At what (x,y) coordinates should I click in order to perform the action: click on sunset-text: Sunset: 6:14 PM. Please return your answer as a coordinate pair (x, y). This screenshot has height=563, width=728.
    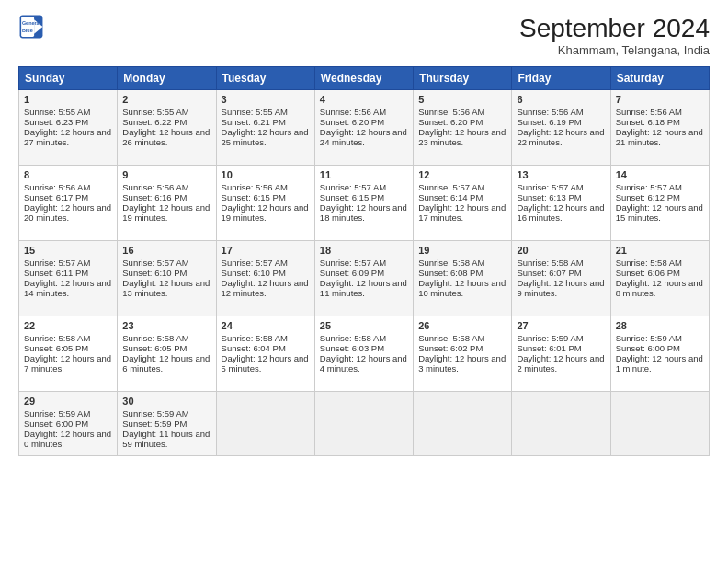
    Looking at the image, I should click on (462, 197).